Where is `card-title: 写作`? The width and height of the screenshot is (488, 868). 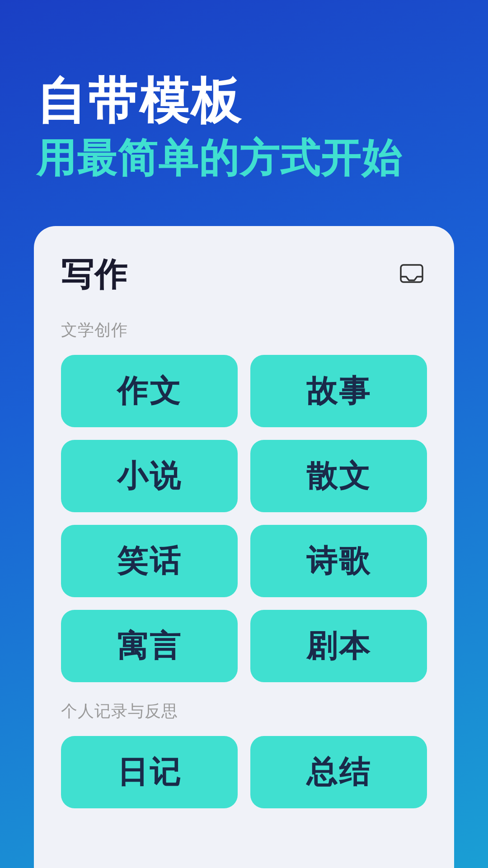 card-title: 写作 is located at coordinates (94, 275).